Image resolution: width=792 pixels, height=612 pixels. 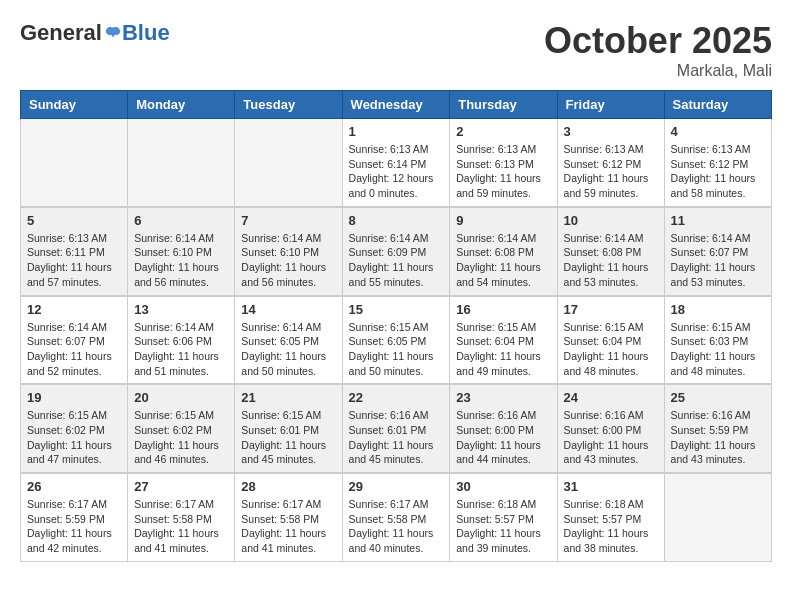 What do you see at coordinates (181, 220) in the screenshot?
I see `day-number: 6` at bounding box center [181, 220].